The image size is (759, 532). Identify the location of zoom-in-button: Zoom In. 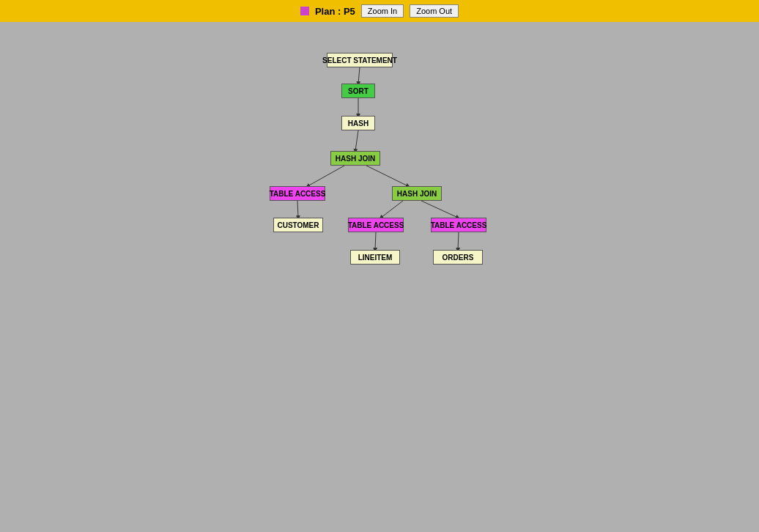
(382, 11).